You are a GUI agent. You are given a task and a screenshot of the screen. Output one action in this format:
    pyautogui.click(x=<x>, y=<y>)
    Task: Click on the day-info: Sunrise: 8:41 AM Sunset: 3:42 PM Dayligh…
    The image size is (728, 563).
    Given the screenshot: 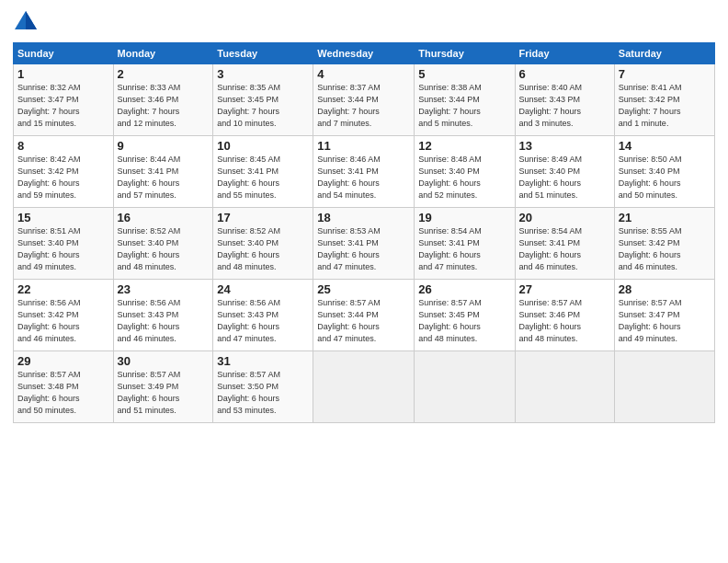 What is the action you would take?
    pyautogui.click(x=665, y=106)
    